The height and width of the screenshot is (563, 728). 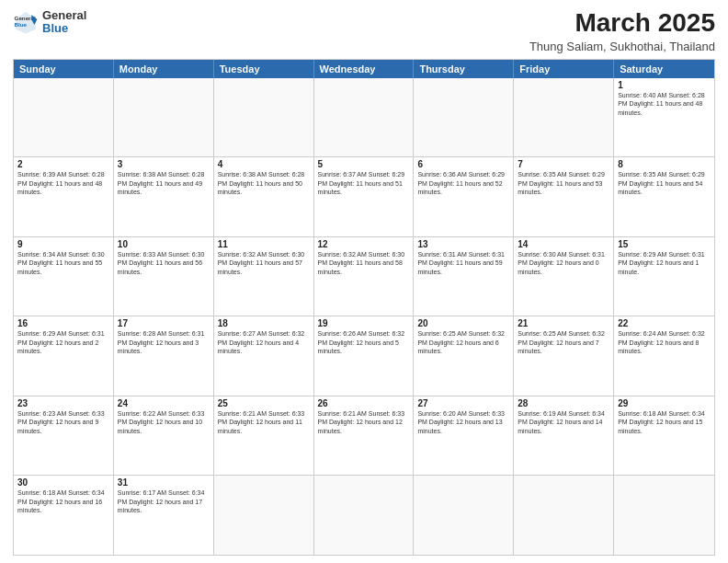 What do you see at coordinates (164, 356) in the screenshot?
I see `day-cell-17: 17Sunrise: 6:28 AM Sunset: 6:31 PM Dayli…` at bounding box center [164, 356].